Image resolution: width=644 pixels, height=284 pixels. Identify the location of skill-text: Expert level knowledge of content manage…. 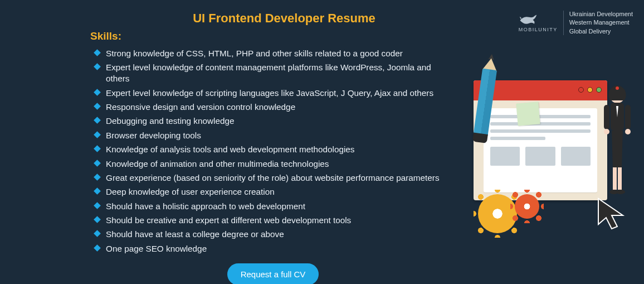
(269, 73).